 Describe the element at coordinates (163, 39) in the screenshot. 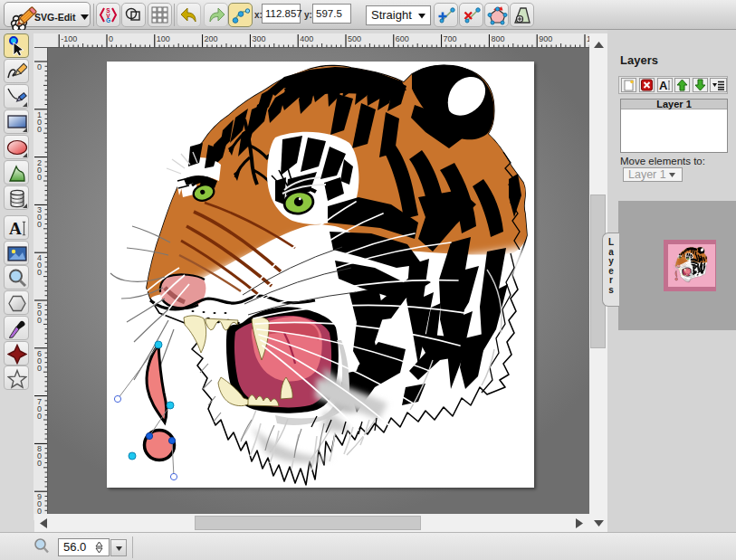

I see `svg-text: 100` at that location.